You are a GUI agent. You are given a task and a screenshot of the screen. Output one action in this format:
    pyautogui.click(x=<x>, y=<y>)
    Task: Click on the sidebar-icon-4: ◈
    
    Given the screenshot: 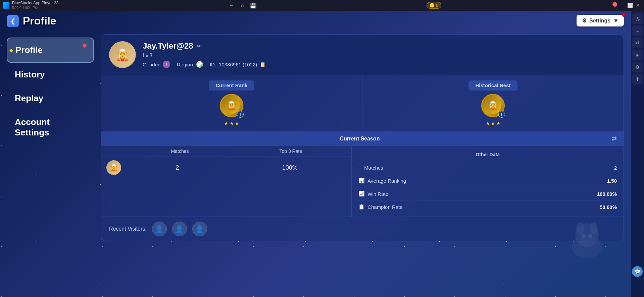 What is the action you would take?
    pyautogui.click(x=638, y=55)
    